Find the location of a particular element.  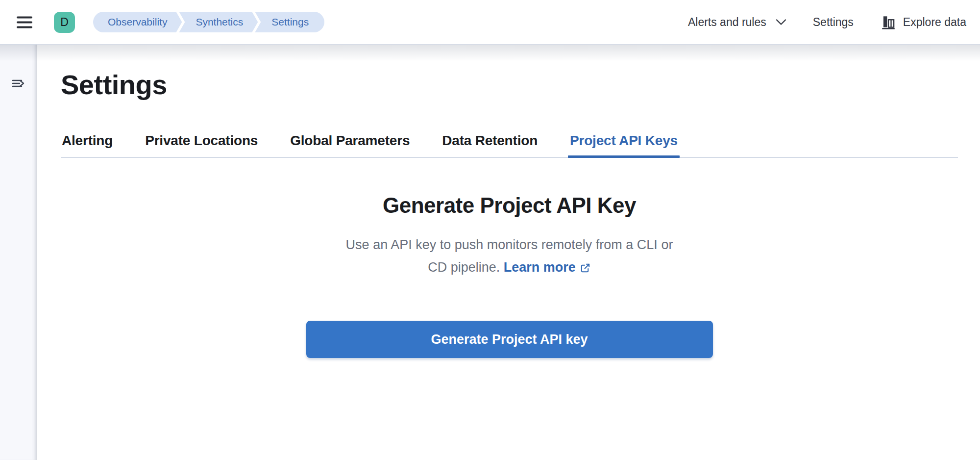

breadcrumb-observability: Observability is located at coordinates (137, 22).